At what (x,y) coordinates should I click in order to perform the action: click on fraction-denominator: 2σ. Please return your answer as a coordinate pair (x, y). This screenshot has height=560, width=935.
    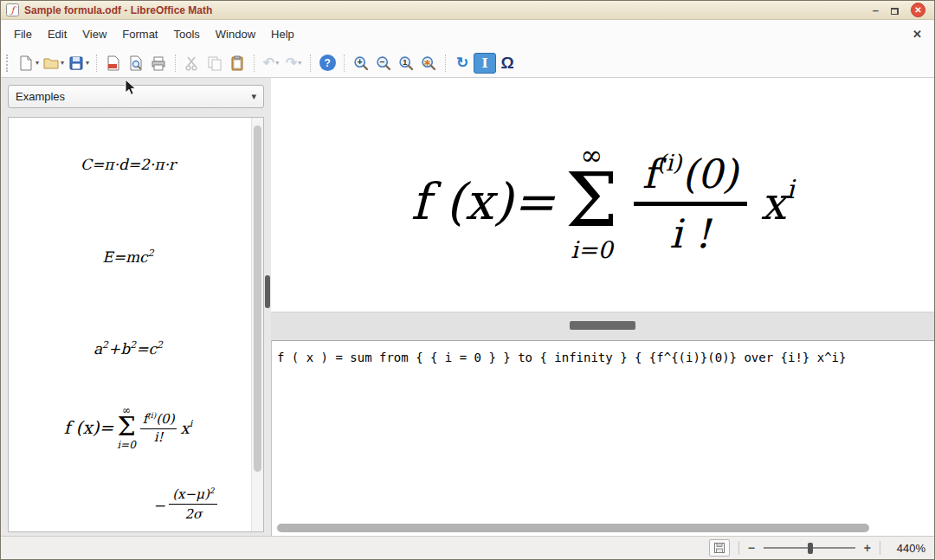
    Looking at the image, I should click on (193, 513).